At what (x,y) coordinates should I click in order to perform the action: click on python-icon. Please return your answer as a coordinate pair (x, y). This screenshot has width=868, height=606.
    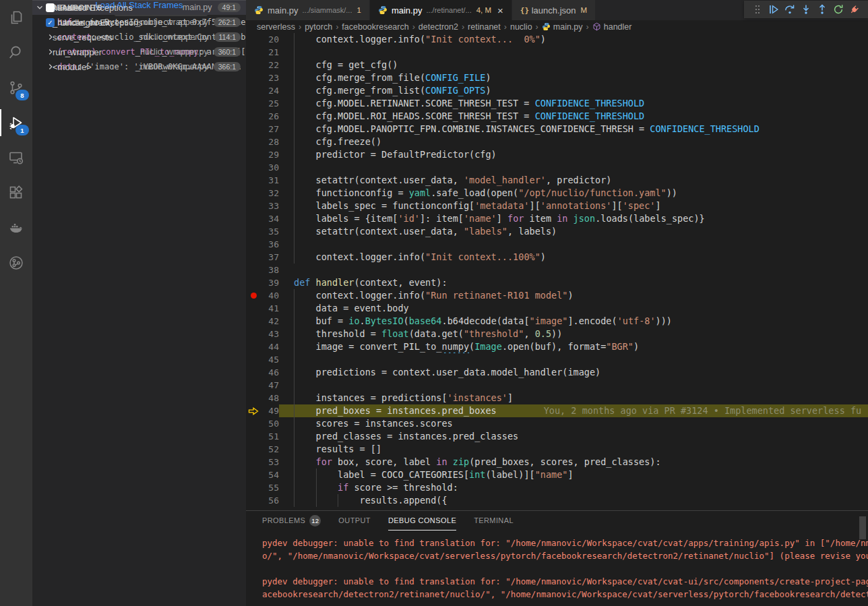
    Looking at the image, I should click on (259, 10).